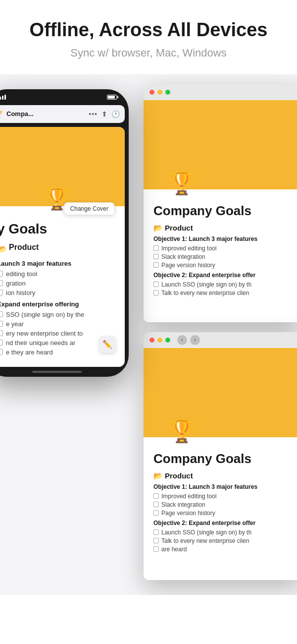  I want to click on phone-page-title: y Goals, so click(58, 229).